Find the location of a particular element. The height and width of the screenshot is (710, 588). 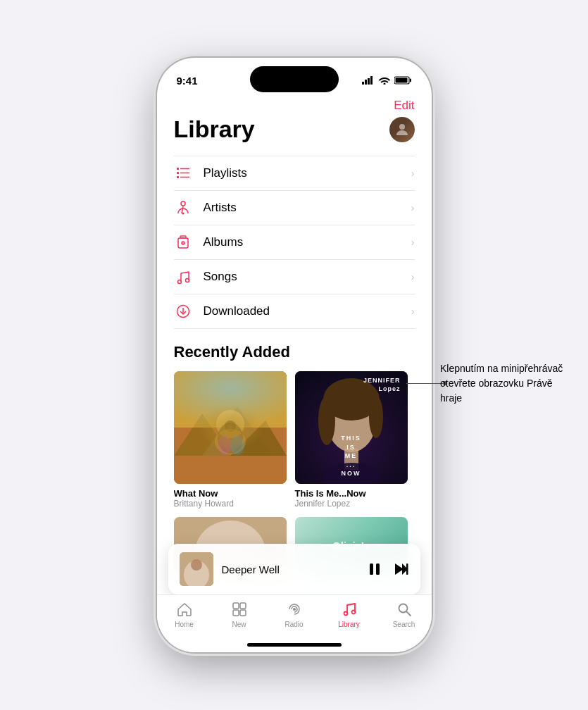

status-time: 9:41 is located at coordinates (187, 80).